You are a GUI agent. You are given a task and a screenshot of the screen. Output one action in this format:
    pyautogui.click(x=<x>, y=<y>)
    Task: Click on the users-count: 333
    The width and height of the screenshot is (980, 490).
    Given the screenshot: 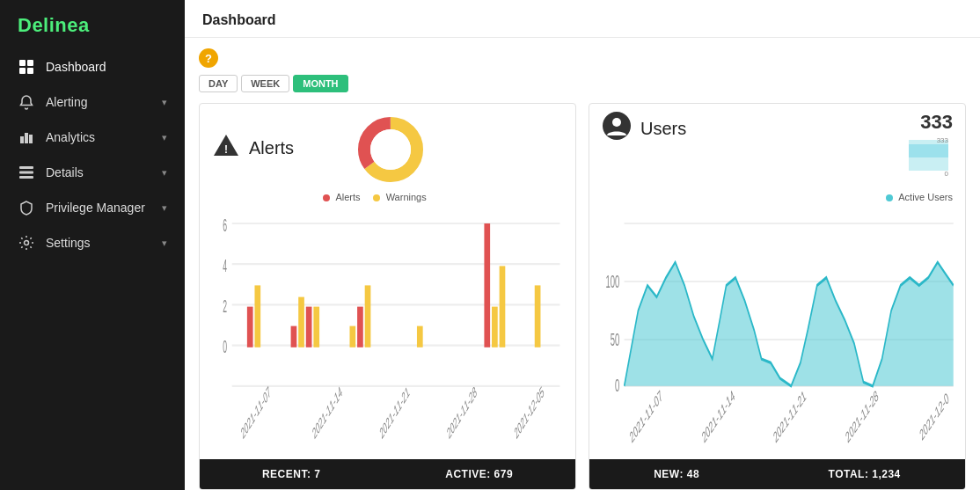 What is the action you would take?
    pyautogui.click(x=936, y=122)
    